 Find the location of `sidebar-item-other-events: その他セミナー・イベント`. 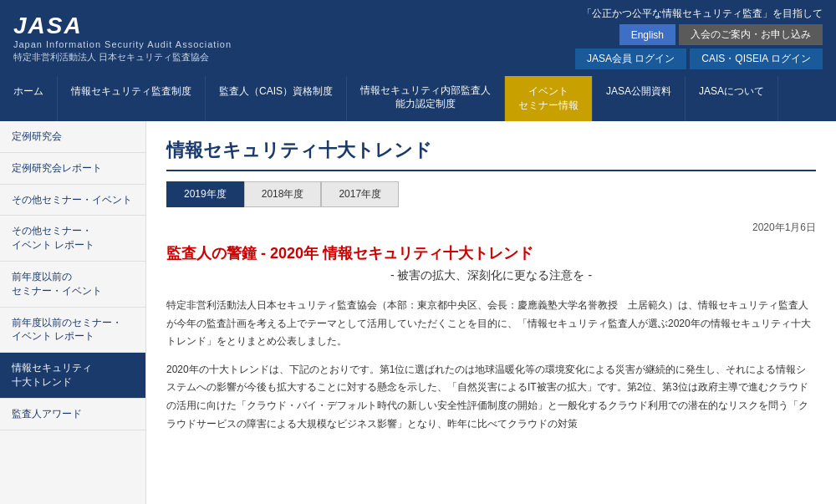

sidebar-item-other-events: その他セミナー・イベント is located at coordinates (73, 201).